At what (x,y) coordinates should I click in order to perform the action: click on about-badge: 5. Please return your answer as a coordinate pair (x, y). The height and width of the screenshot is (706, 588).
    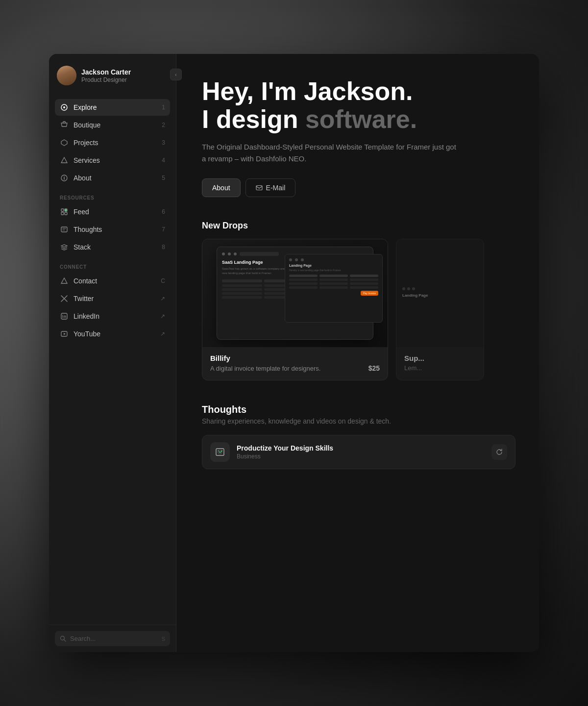
    Looking at the image, I should click on (161, 178).